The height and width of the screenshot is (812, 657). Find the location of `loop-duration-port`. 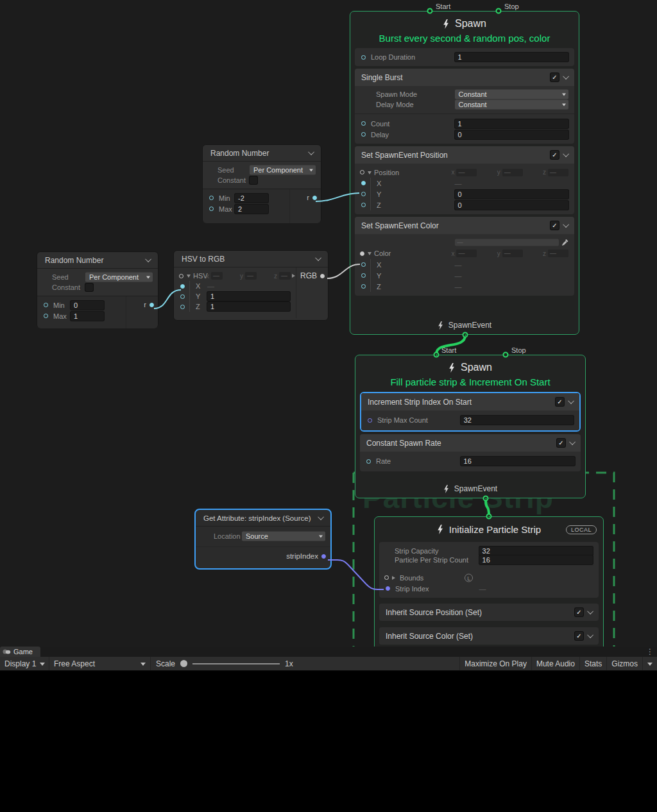

loop-duration-port is located at coordinates (363, 58).